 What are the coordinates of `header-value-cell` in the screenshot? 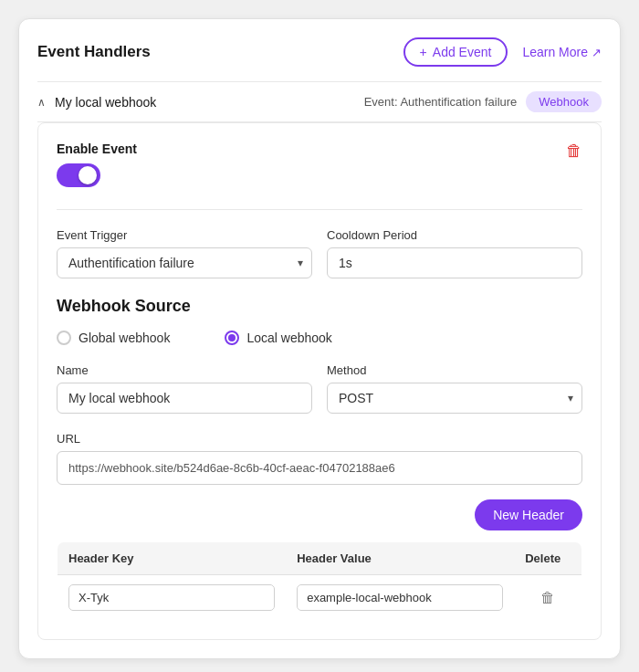 It's located at (400, 598).